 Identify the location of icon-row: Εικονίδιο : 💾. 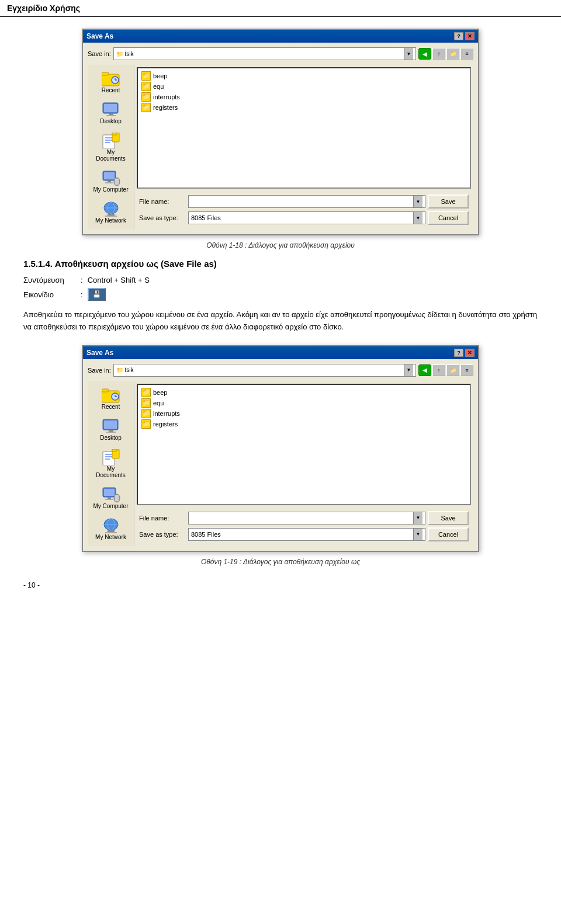
(280, 294).